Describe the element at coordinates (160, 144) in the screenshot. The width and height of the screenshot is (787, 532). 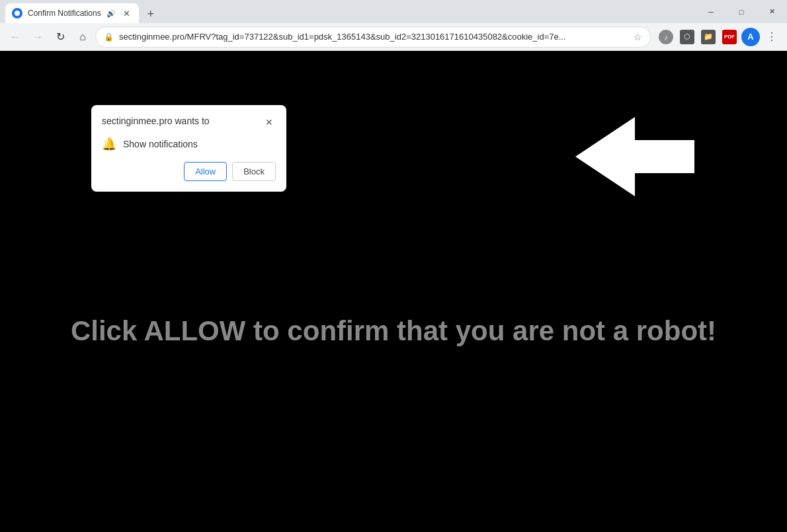
I see `notification-label: Show notifications` at that location.